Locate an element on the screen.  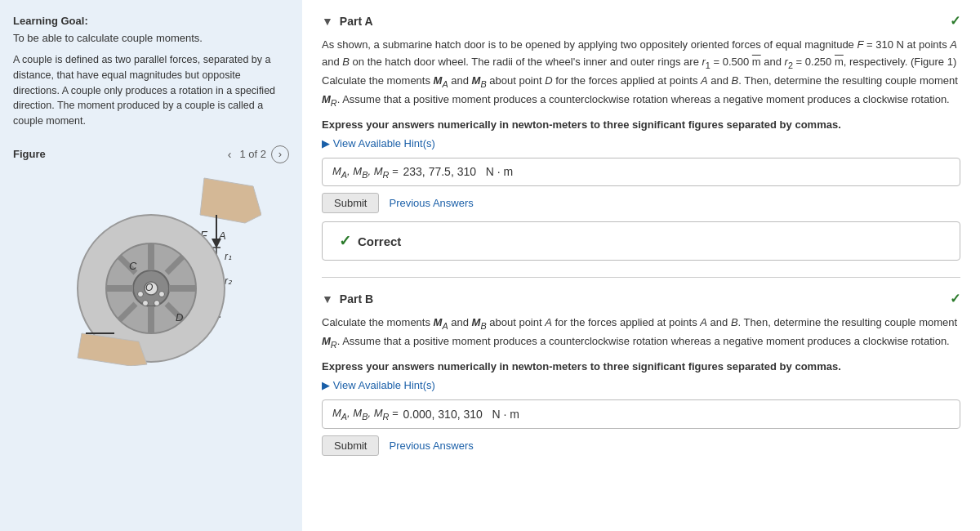
svg-text: D is located at coordinates (180, 317).